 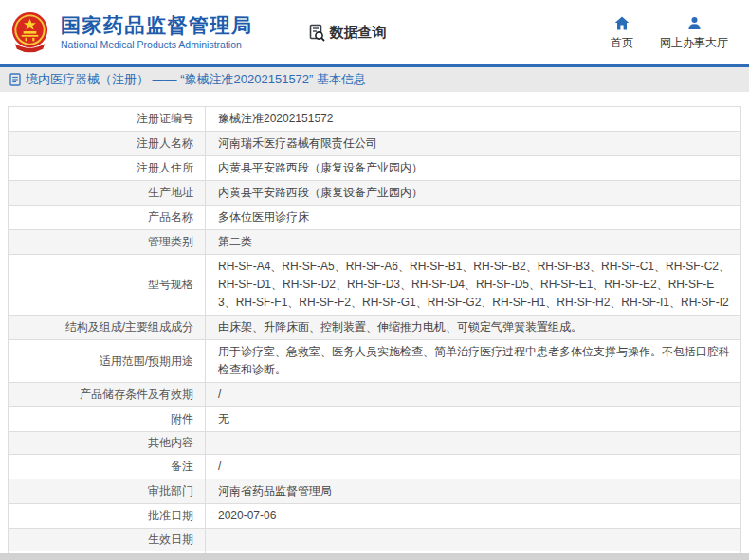 What do you see at coordinates (374, 420) in the screenshot?
I see `table-row: 附件 无` at bounding box center [374, 420].